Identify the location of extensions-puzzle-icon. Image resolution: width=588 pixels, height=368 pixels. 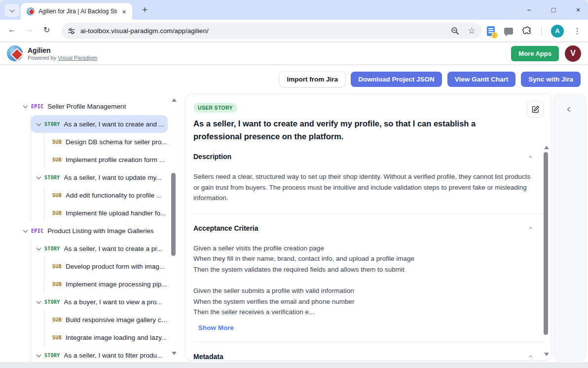
(527, 31).